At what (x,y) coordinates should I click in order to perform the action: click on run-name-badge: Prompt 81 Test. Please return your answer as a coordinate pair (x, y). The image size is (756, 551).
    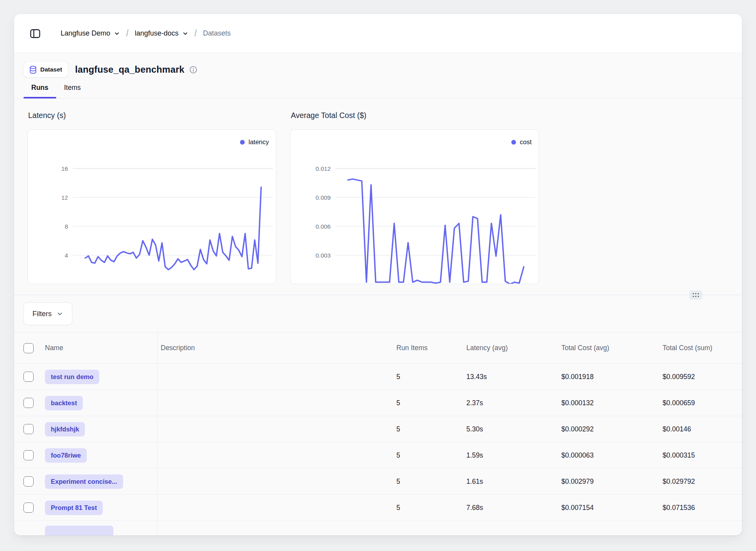
    Looking at the image, I should click on (74, 508).